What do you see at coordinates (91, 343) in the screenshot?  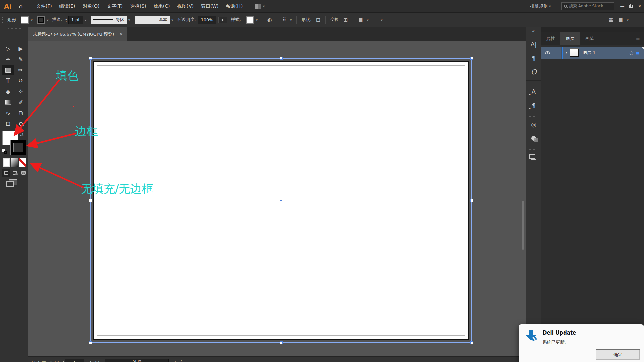 I see `selection-handle-sw` at bounding box center [91, 343].